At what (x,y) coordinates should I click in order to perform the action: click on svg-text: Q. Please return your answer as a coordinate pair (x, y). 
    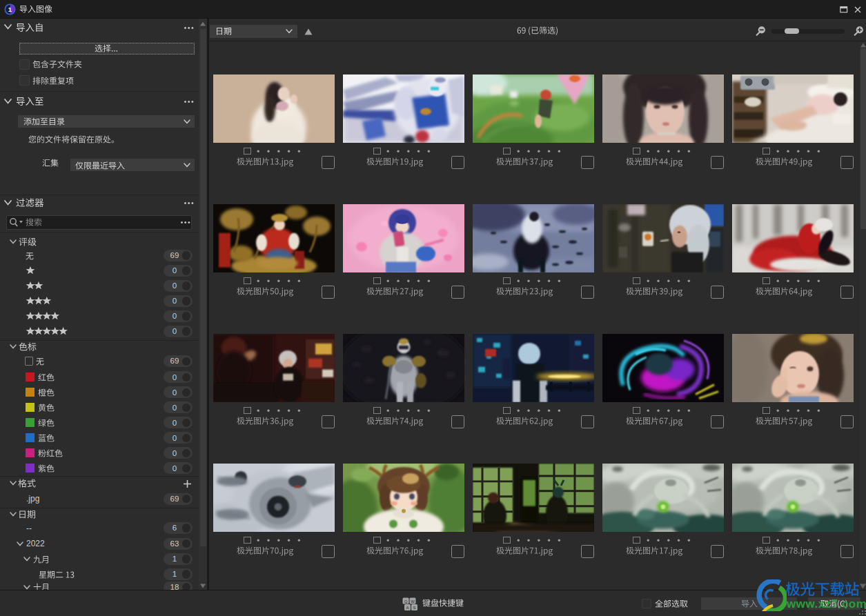
    Looking at the image, I should click on (406, 601).